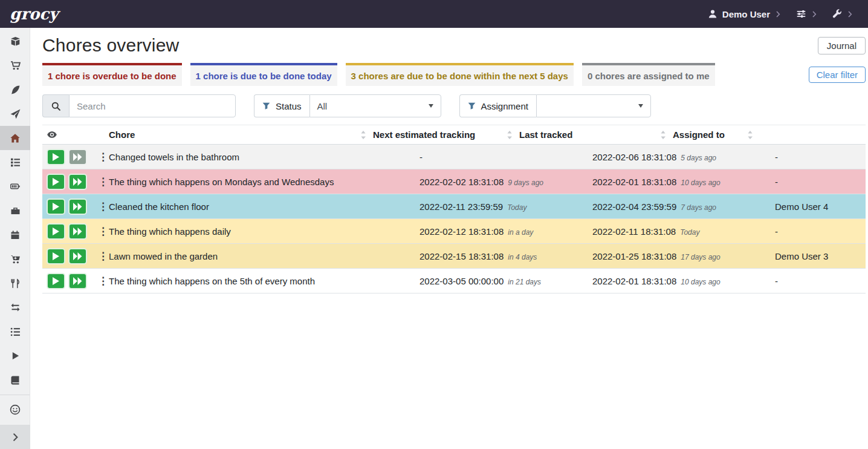  Describe the element at coordinates (112, 76) in the screenshot. I see `status-card-label: 1 chore is overdue to be done` at that location.